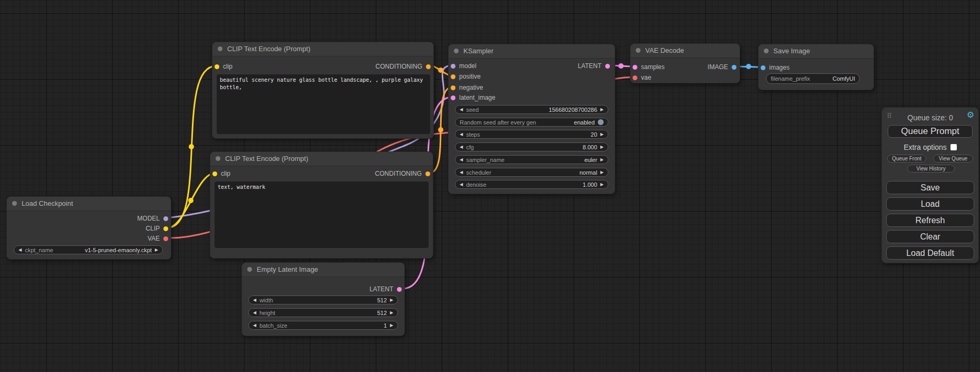 This screenshot has width=980, height=372. What do you see at coordinates (453, 98) in the screenshot?
I see `input-port-latent-image` at bounding box center [453, 98].